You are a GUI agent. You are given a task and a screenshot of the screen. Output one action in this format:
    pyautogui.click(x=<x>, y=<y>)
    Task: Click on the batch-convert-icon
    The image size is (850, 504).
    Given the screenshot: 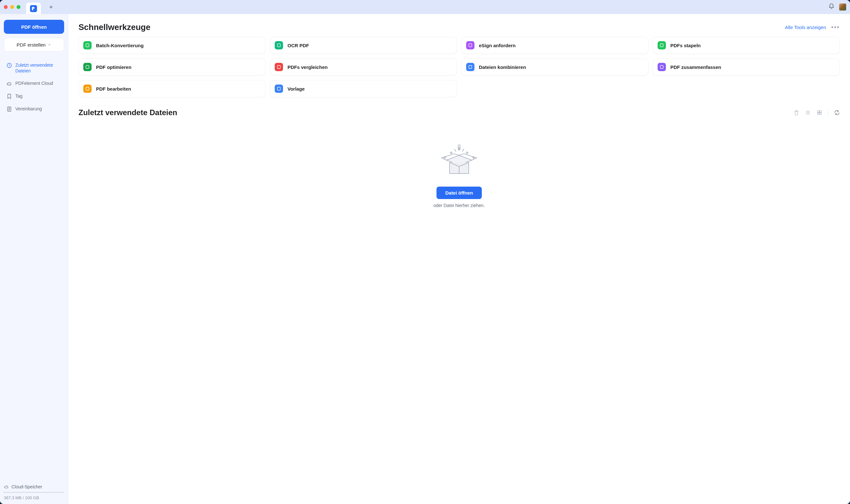 What is the action you would take?
    pyautogui.click(x=88, y=46)
    